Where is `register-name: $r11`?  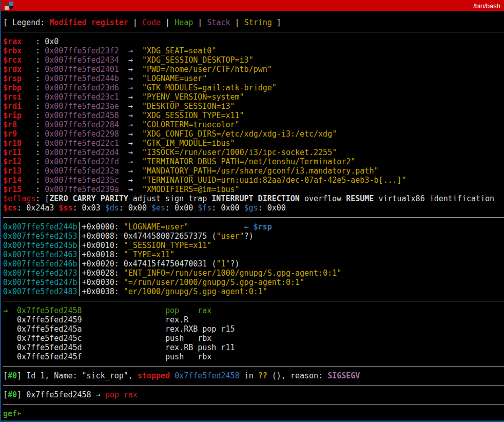
register-name: $r11 is located at coordinates (20, 152).